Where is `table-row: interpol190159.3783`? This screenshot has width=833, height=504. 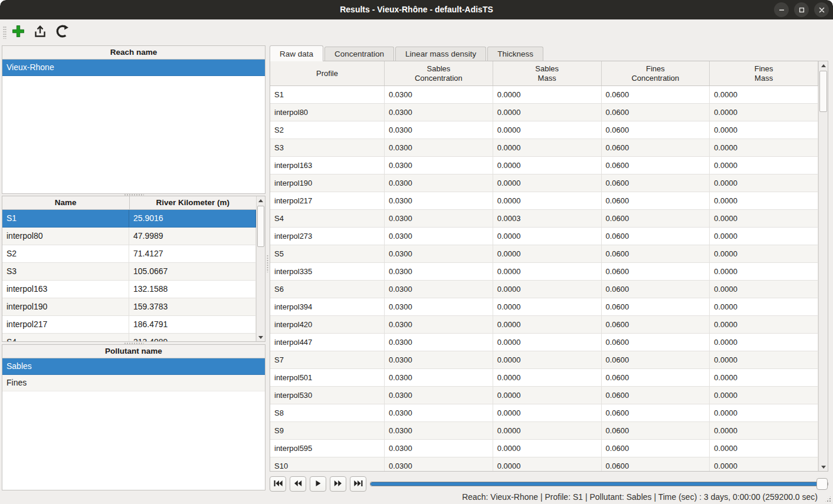
table-row: interpol190159.3783 is located at coordinates (129, 307).